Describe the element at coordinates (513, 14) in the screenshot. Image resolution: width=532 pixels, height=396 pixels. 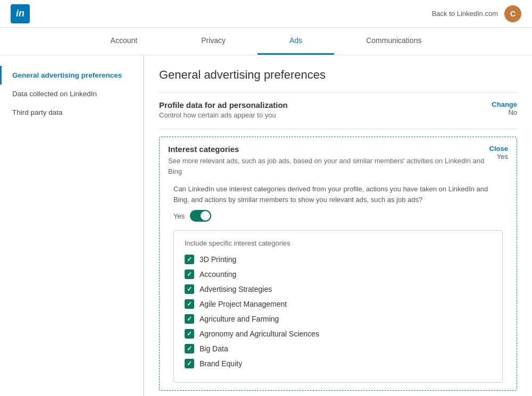
I see `avatar: C` at that location.